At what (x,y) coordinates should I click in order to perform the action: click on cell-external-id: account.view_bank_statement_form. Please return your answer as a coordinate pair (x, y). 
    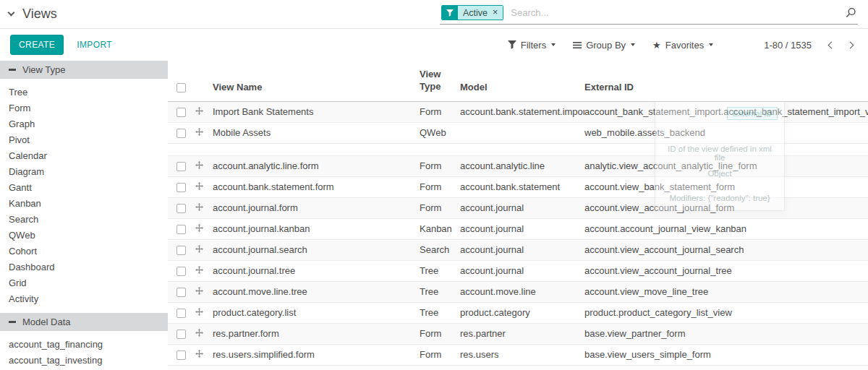
    Looking at the image, I should click on (726, 186).